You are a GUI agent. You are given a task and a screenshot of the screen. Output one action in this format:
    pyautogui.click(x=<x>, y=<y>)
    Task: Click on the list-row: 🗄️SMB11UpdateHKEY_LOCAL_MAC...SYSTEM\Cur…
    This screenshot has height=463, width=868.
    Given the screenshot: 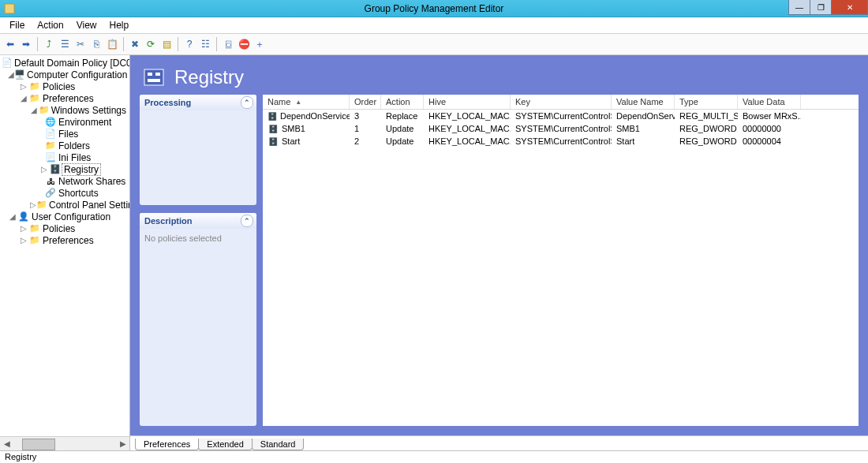 What is the action you would take?
    pyautogui.click(x=560, y=129)
    